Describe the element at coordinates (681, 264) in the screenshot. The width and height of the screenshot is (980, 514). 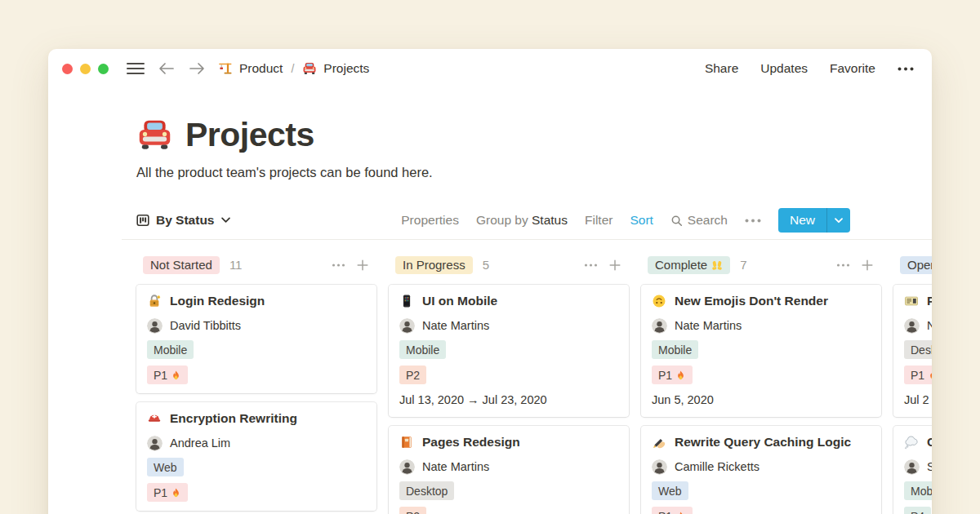
I see `column-status-label: Complete` at that location.